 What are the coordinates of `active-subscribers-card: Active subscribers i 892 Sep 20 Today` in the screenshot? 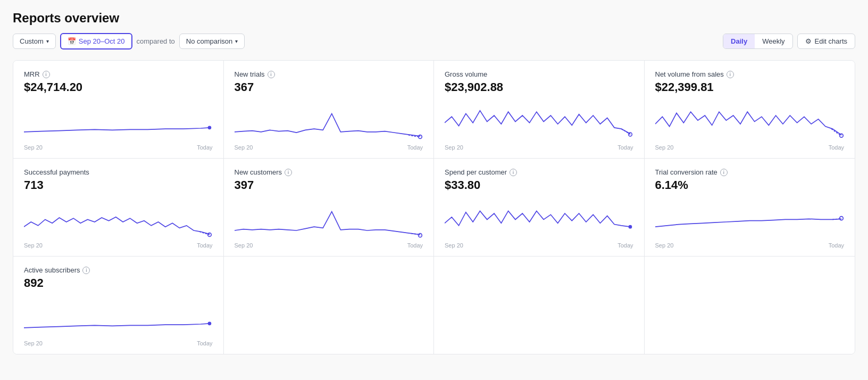 It's located at (119, 305).